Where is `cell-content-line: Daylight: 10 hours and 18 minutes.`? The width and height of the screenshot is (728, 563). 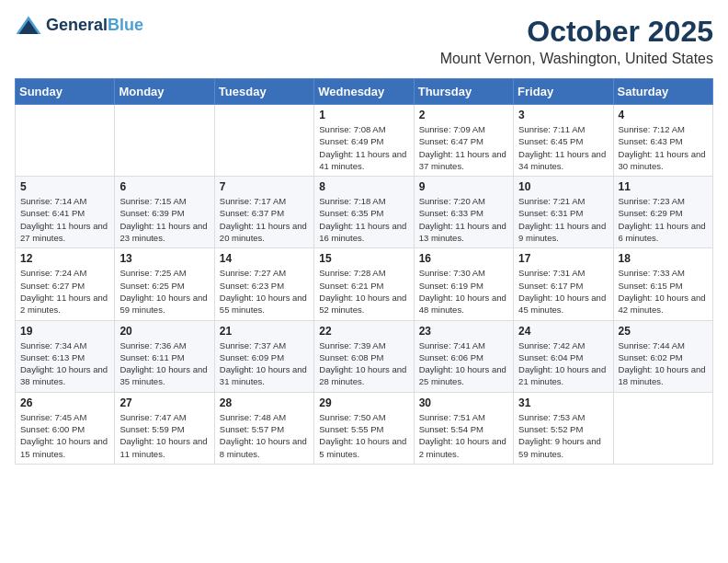 cell-content-line: Daylight: 10 hours and 18 minutes. is located at coordinates (664, 375).